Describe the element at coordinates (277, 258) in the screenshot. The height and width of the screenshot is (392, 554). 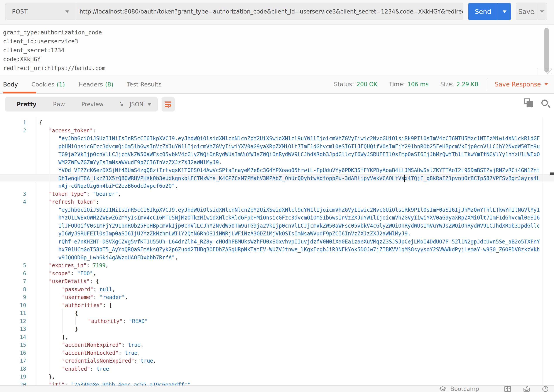
I see `code-line: v9JQQOD6p_Lwh6ki4gAWzoUAOFDxbbb7RrfA",` at that location.